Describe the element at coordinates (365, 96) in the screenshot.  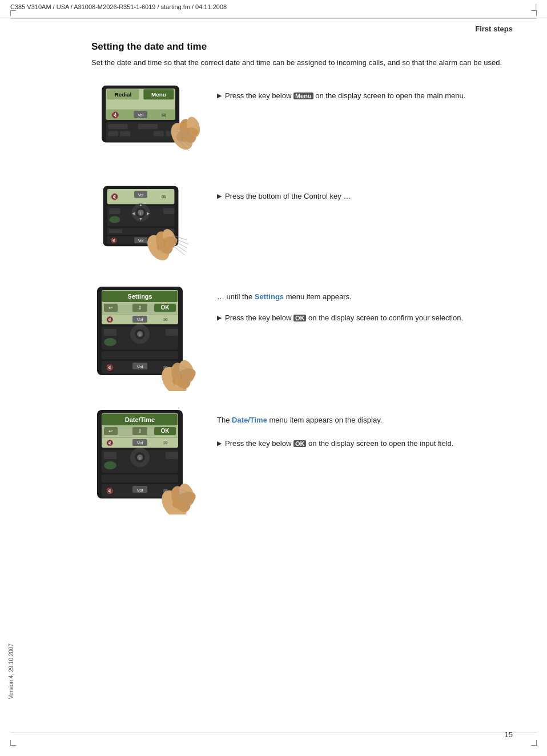
I see `instruction-text-1: ▶ Press the key below Menu on the displa…` at that location.